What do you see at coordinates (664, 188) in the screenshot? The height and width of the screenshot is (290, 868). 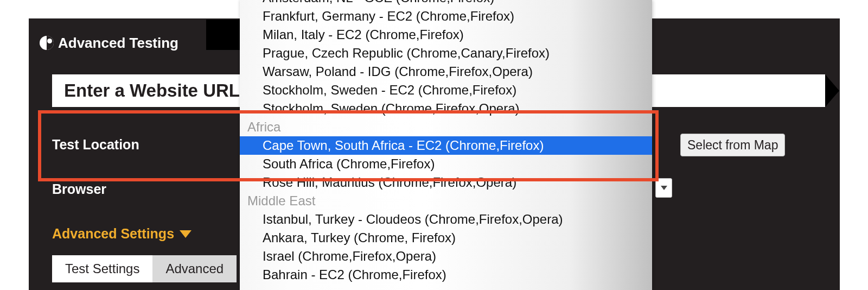 I see `browser-select` at bounding box center [664, 188].